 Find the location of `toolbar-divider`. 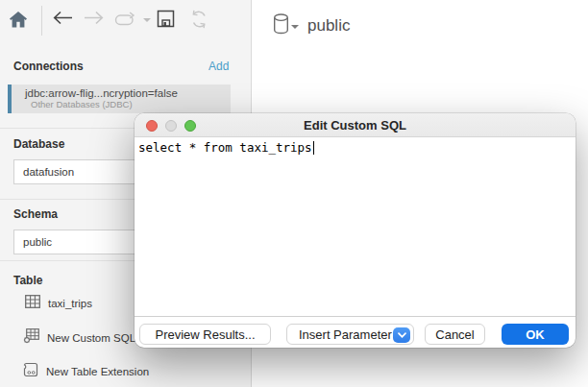

toolbar-divider is located at coordinates (42, 21).